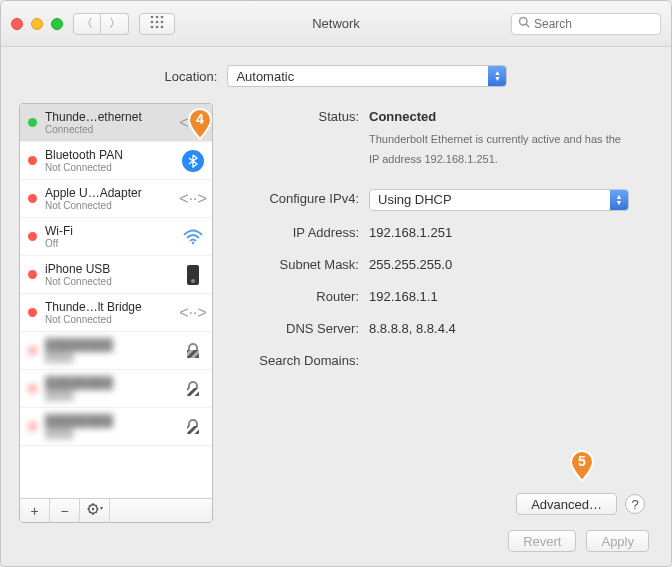  I want to click on mask-value: 255.255.255.0, so click(507, 265).